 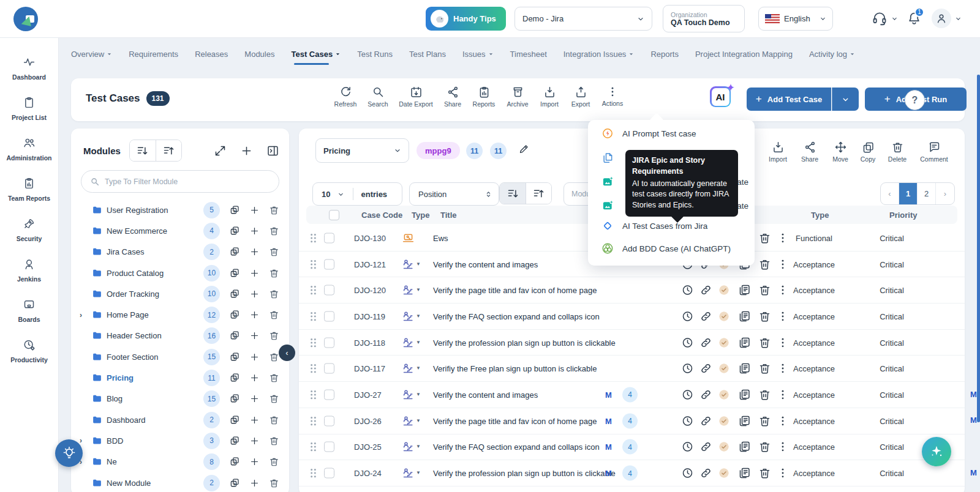 What do you see at coordinates (632, 343) in the screenshot?
I see `test-case-row-djo-118: DJO-118 ▼ Verify the profession plan sig…` at bounding box center [632, 343].